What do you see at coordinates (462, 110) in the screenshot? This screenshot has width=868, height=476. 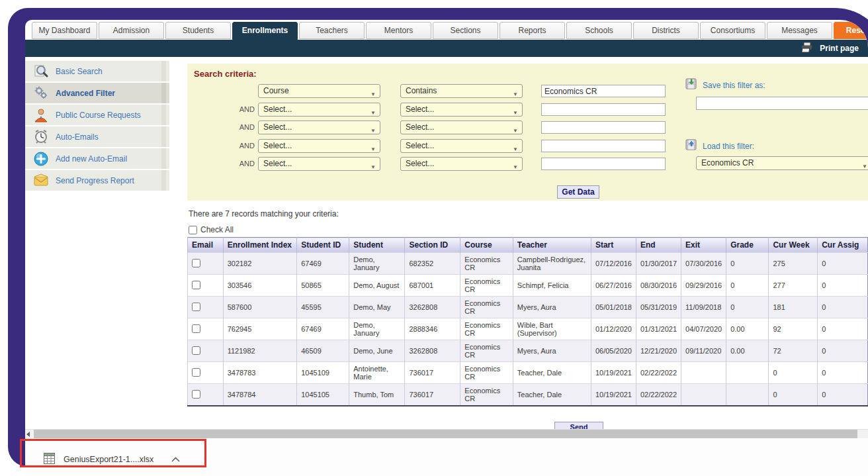 I see `operator-select-2: Select...▼` at bounding box center [462, 110].